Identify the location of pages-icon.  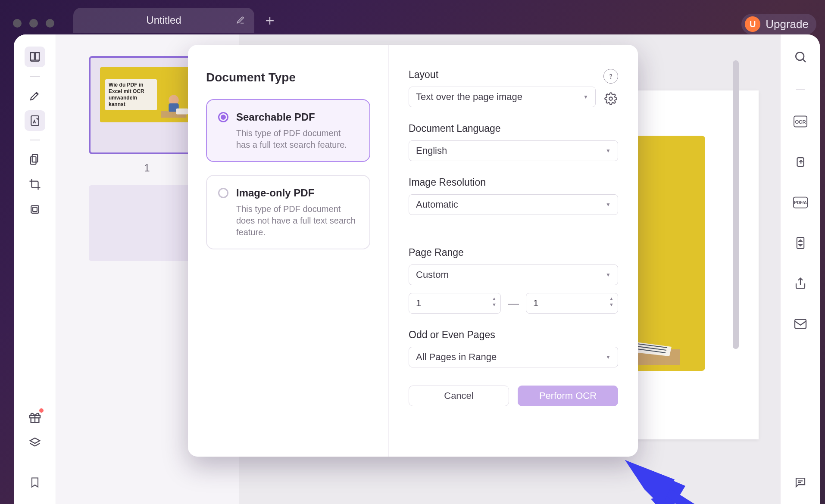
(35, 159).